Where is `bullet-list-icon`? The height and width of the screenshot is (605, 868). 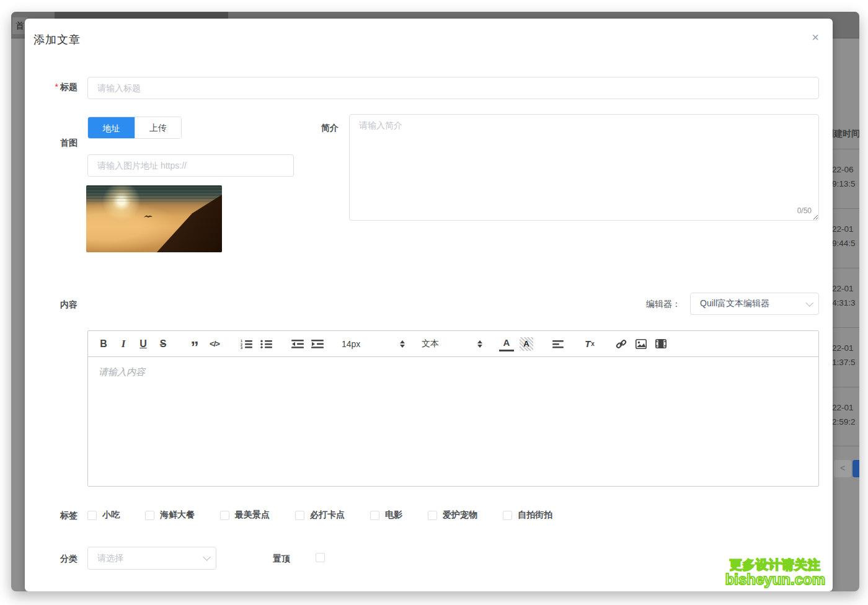
bullet-list-icon is located at coordinates (266, 344).